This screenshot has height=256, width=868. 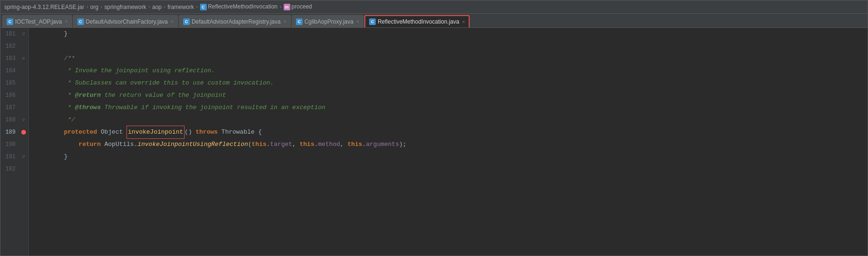 What do you see at coordinates (10, 83) in the screenshot?
I see `line-num-185: 185` at bounding box center [10, 83].